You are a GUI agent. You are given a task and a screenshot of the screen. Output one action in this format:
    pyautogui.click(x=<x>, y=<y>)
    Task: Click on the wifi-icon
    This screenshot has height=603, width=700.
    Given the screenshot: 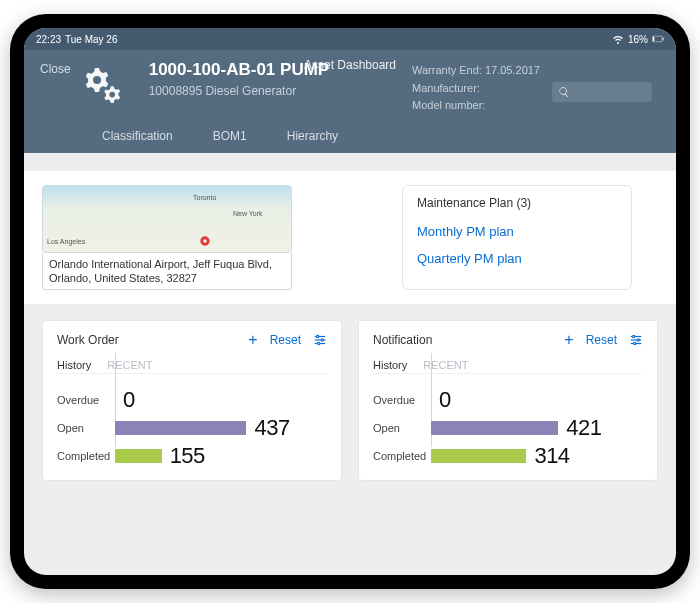 What is the action you would take?
    pyautogui.click(x=618, y=39)
    